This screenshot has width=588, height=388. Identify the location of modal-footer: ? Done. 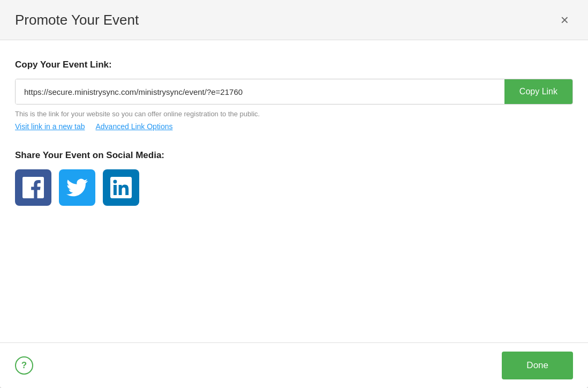
(294, 365).